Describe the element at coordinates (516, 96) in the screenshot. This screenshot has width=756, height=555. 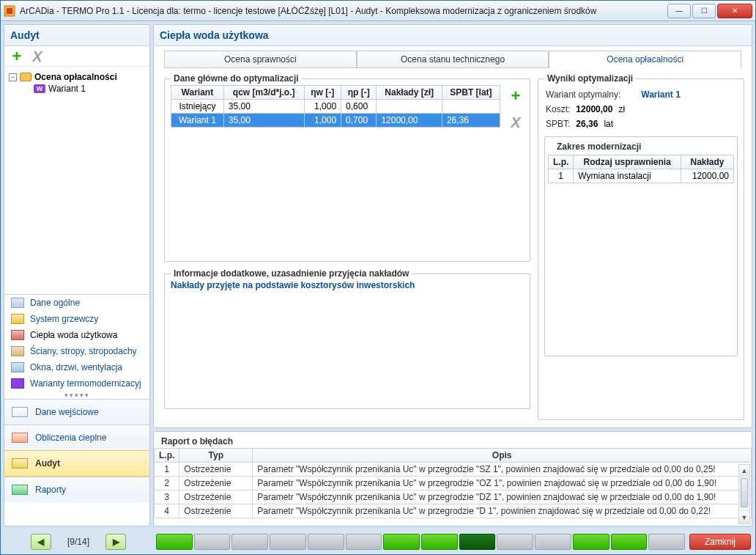
I see `grid-add-button: +` at that location.